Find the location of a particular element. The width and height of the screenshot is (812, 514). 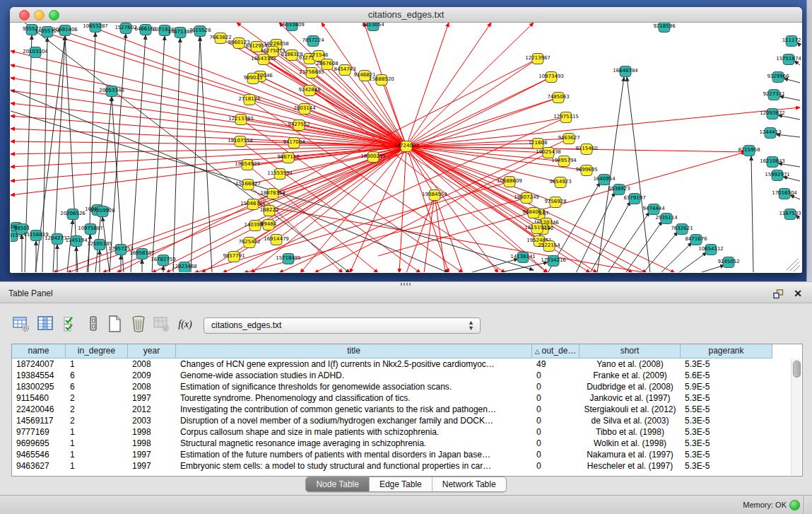

graph-node: 10654112 is located at coordinates (711, 250).